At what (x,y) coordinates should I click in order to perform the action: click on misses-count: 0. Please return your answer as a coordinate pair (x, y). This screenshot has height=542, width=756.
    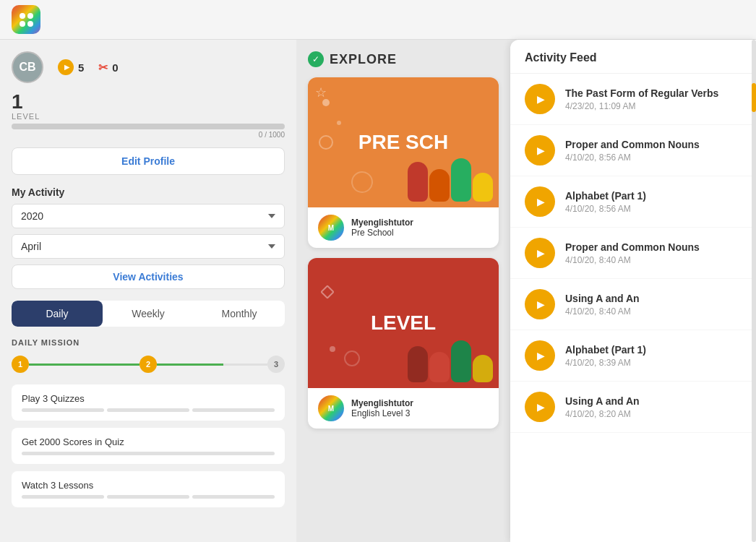
    Looking at the image, I should click on (115, 68).